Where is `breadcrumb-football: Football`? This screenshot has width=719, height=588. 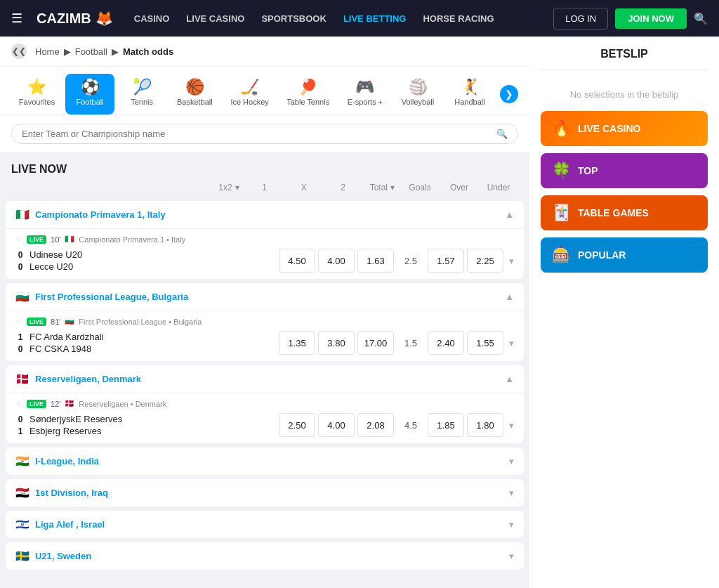 breadcrumb-football: Football is located at coordinates (91, 52).